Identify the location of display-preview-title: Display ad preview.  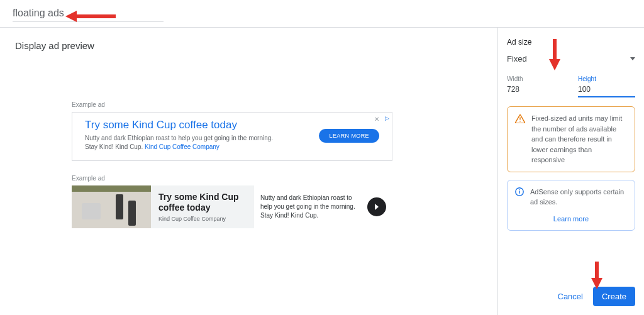
(249, 45).